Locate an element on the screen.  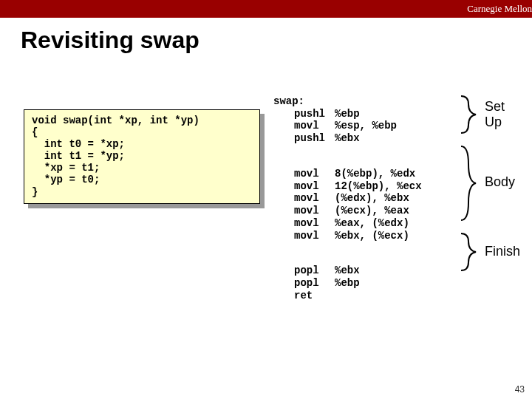
header-bar: Carnegie Mellon is located at coordinates (266, 9).